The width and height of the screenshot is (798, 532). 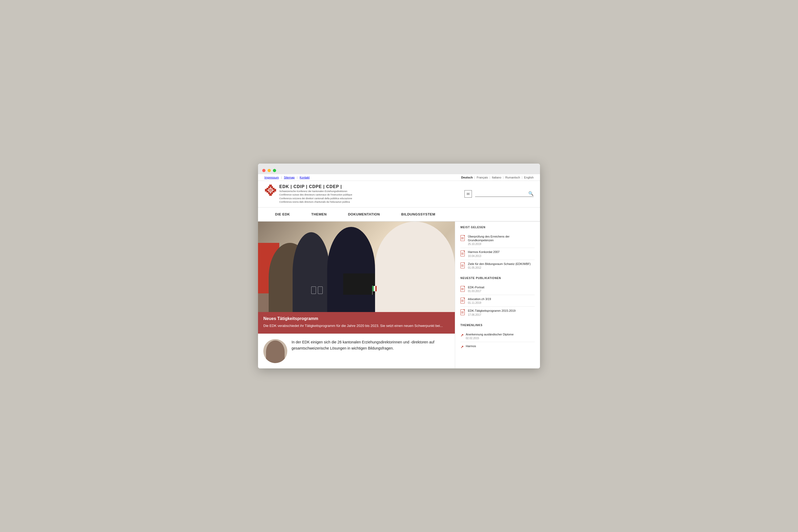 I want to click on item-date-3: 01.05.2012, so click(x=501, y=268).